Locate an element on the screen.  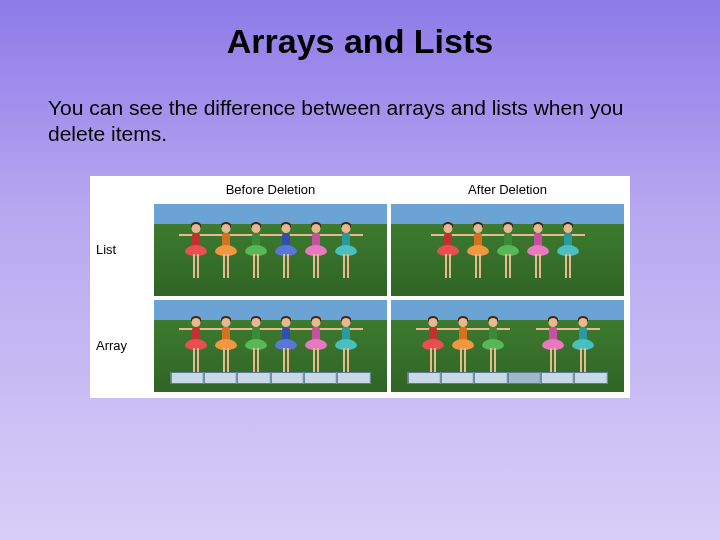
cell-list-before is located at coordinates (270, 250).